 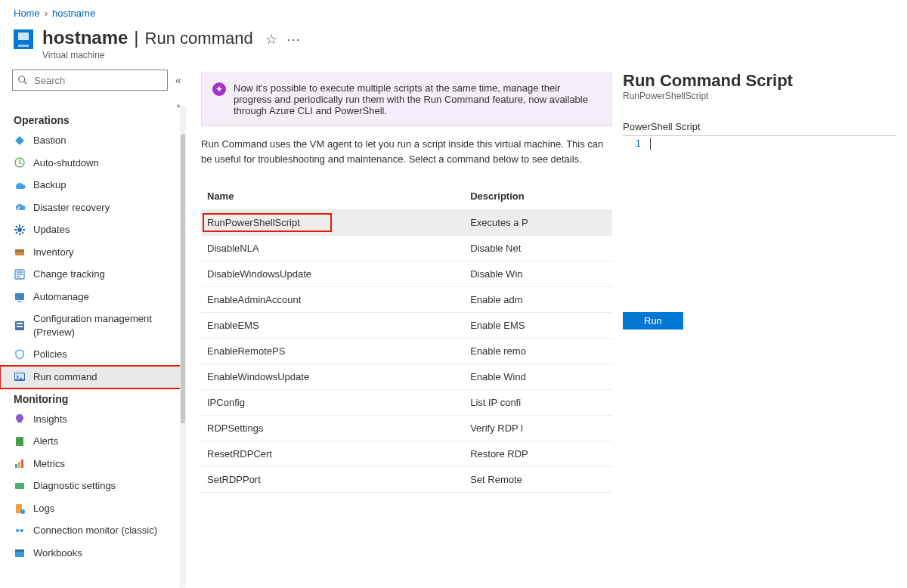 What do you see at coordinates (20, 463) in the screenshot?
I see `metrics-icon` at bounding box center [20, 463].